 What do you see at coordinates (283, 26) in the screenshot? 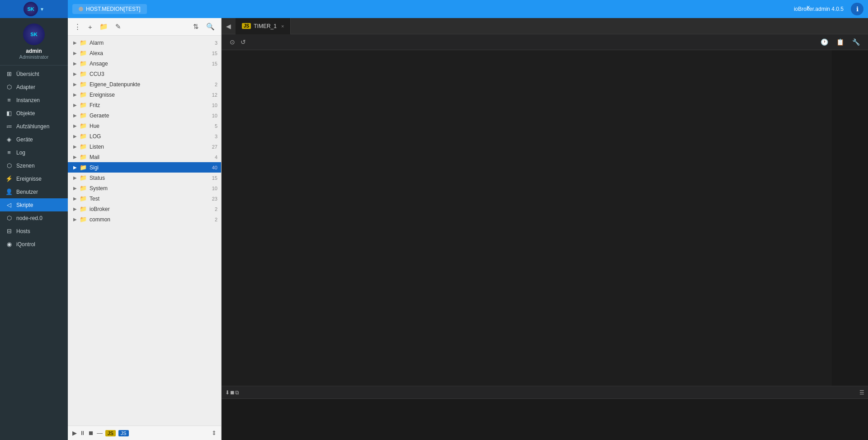
I see `tab-close-button: ×` at bounding box center [283, 26].